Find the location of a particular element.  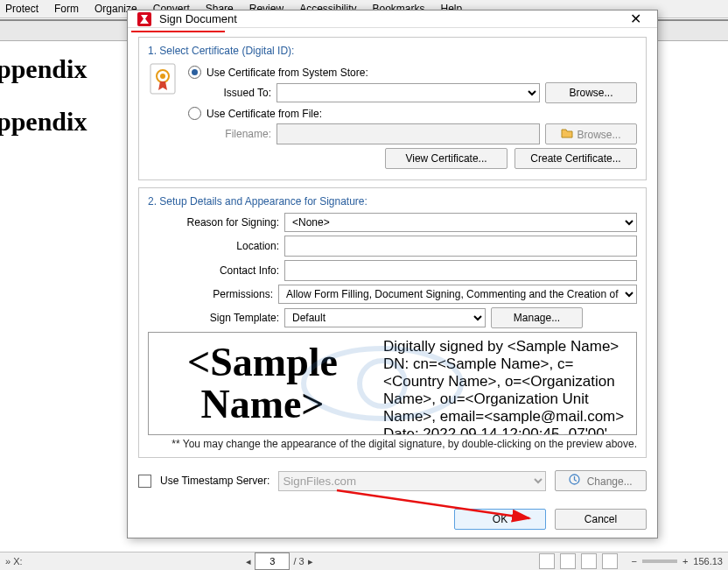

section-certificate-heading: 1. Select Certificate (Digital ID): is located at coordinates (392, 51).